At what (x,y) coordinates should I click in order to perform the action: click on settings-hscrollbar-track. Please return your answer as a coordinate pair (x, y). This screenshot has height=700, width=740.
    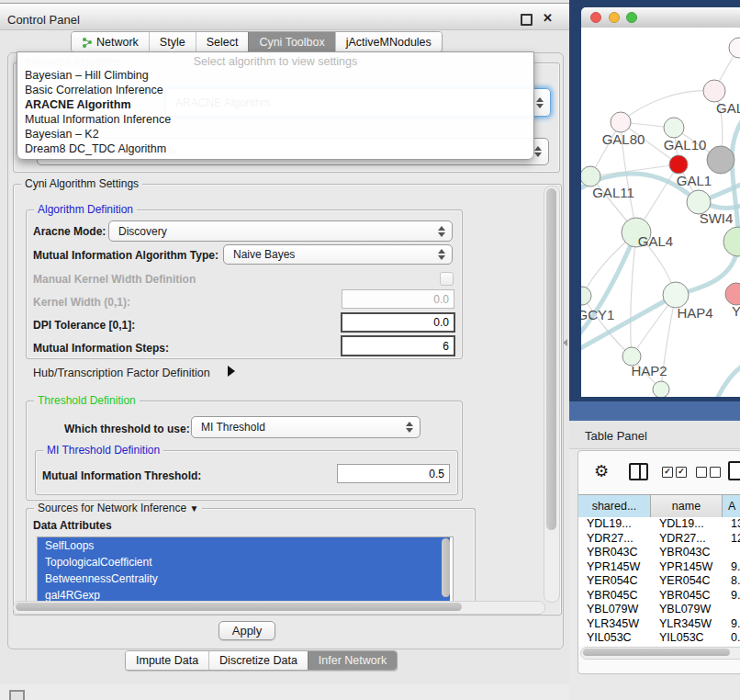
    Looking at the image, I should click on (279, 608).